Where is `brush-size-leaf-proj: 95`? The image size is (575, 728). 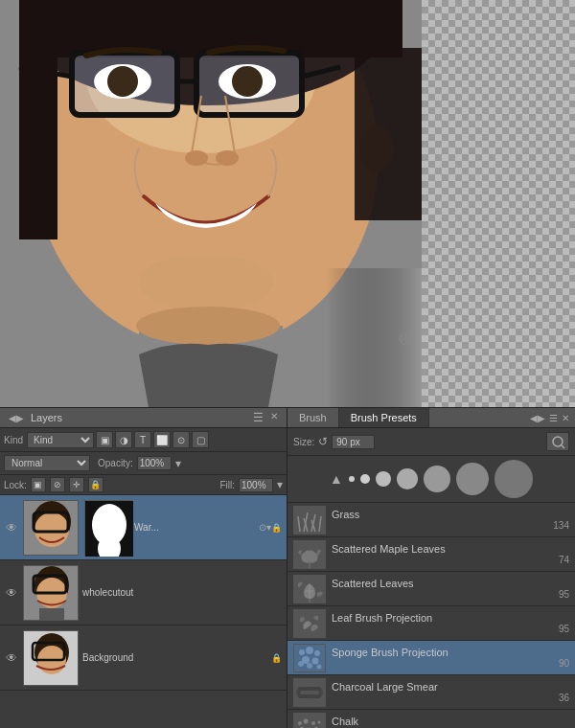
brush-size-leaf-proj: 95 is located at coordinates (450, 628).